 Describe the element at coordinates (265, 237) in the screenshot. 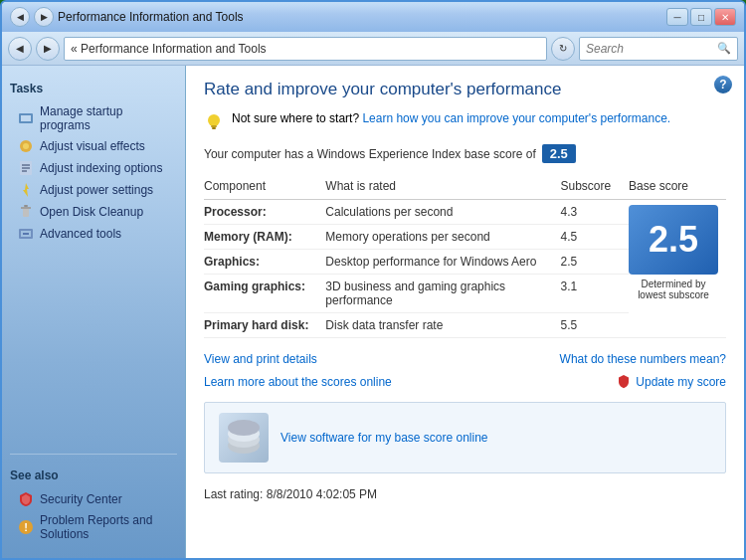

I see `row-memory-component: Memory (RAM):` at that location.